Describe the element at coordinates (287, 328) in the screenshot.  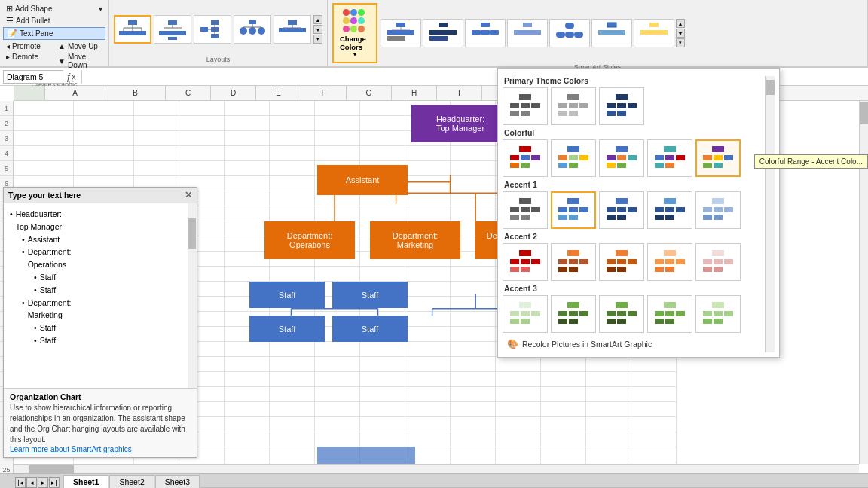
I see `org-box-staff-3: Staff` at that location.